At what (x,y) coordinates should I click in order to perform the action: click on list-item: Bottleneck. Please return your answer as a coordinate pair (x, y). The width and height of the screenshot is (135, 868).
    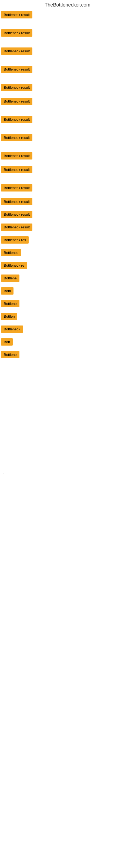
    Looking at the image, I should click on (68, 330).